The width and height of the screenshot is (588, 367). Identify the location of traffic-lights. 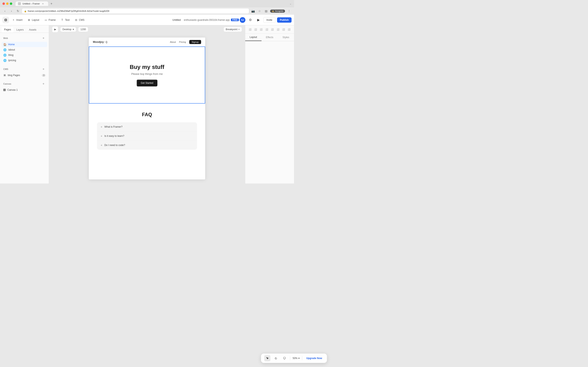
(7, 4).